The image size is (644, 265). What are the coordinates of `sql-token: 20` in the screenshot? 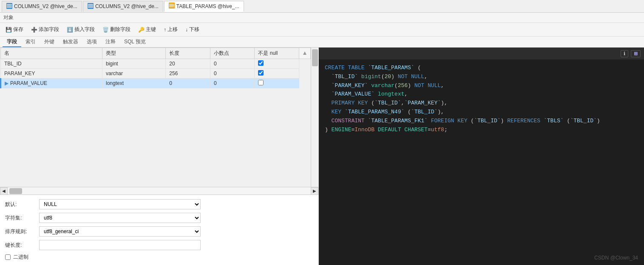 It's located at (388, 76).